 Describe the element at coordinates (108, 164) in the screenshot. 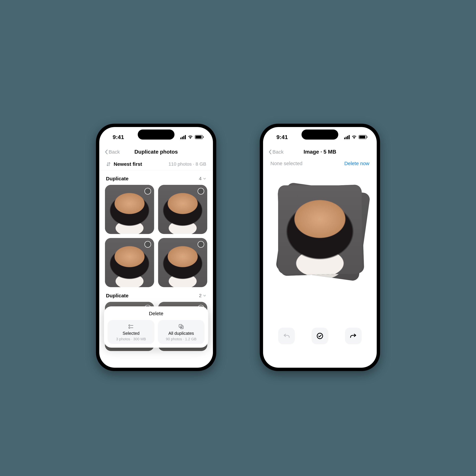

I see `sort-icon` at that location.